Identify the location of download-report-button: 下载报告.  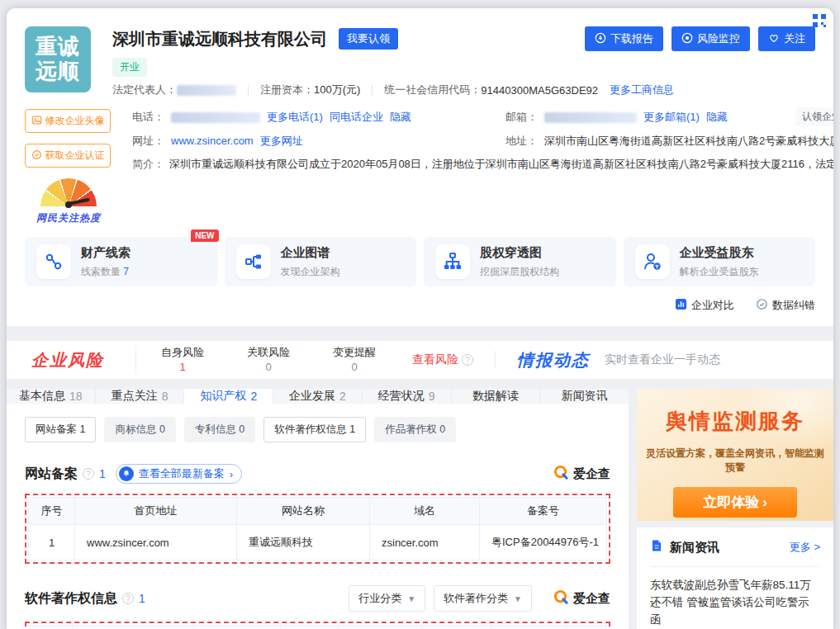
(624, 39).